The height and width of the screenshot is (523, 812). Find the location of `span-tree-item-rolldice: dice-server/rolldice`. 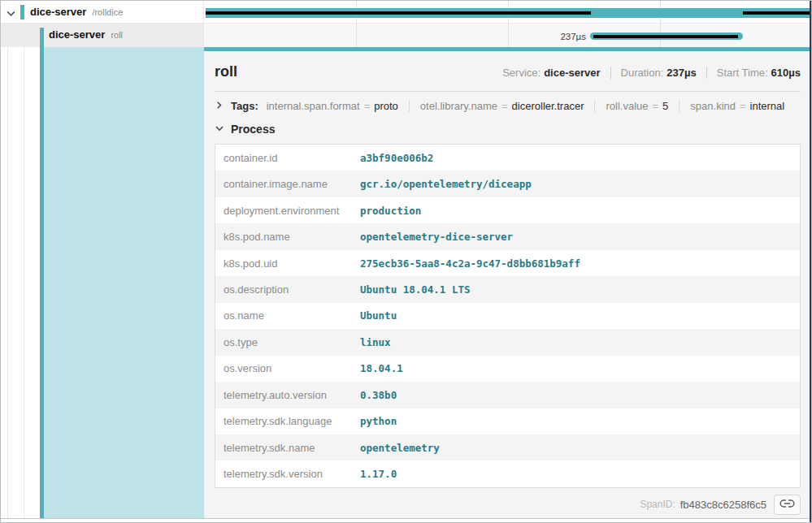

span-tree-item-rolldice: dice-server/rolldice is located at coordinates (102, 11).